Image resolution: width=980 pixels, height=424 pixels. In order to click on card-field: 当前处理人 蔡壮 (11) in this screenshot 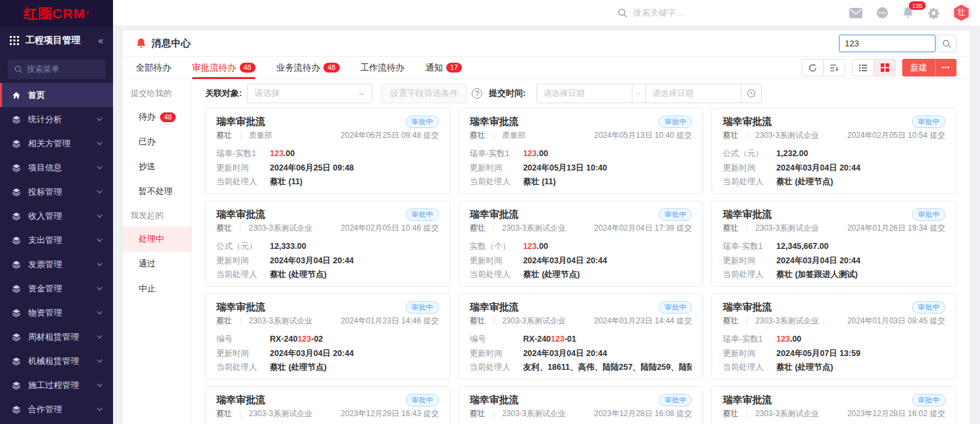, I will do `click(581, 182)`.